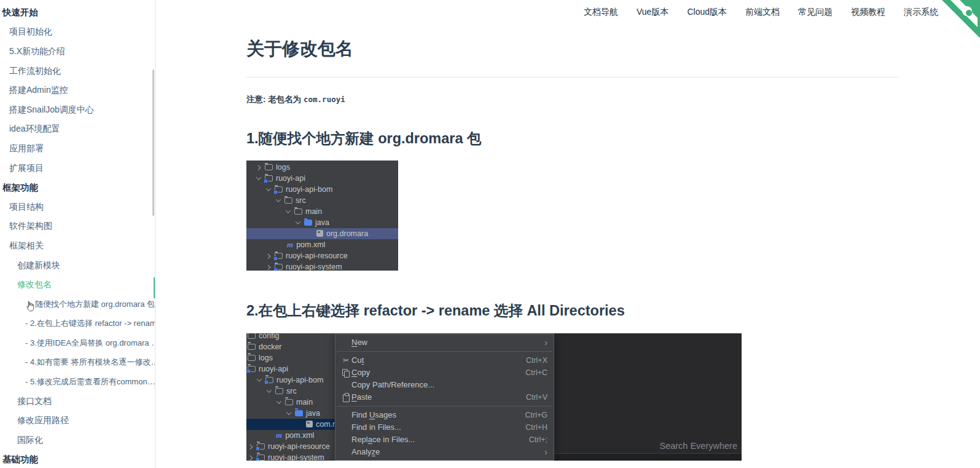 The height and width of the screenshot is (468, 980). I want to click on sidebar-item-label: 创建新模块, so click(39, 266).